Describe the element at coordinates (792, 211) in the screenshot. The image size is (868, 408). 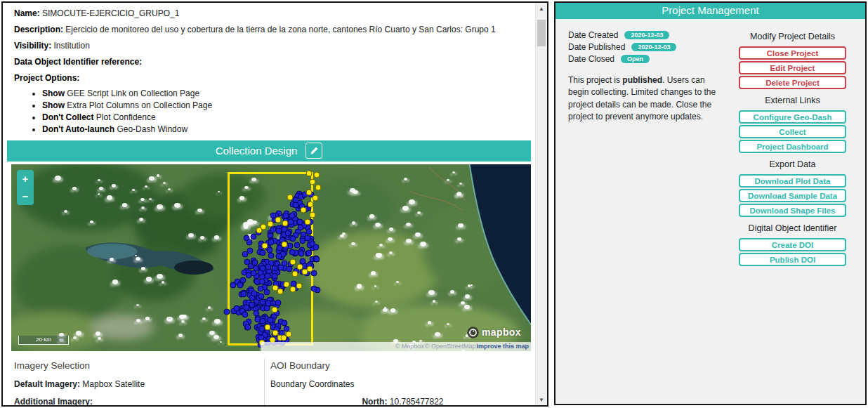
I see `download-shape-files-button: Download Shape Files` at that location.